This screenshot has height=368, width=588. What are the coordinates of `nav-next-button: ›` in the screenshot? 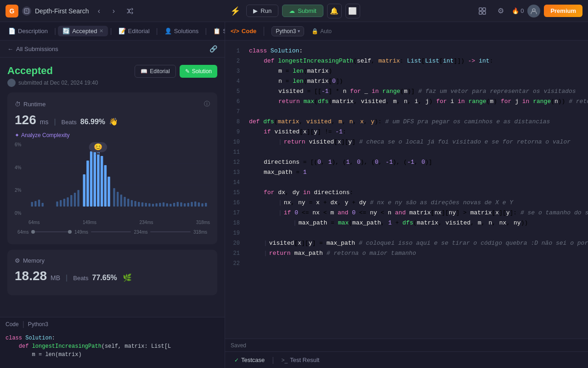 It's located at (113, 11).